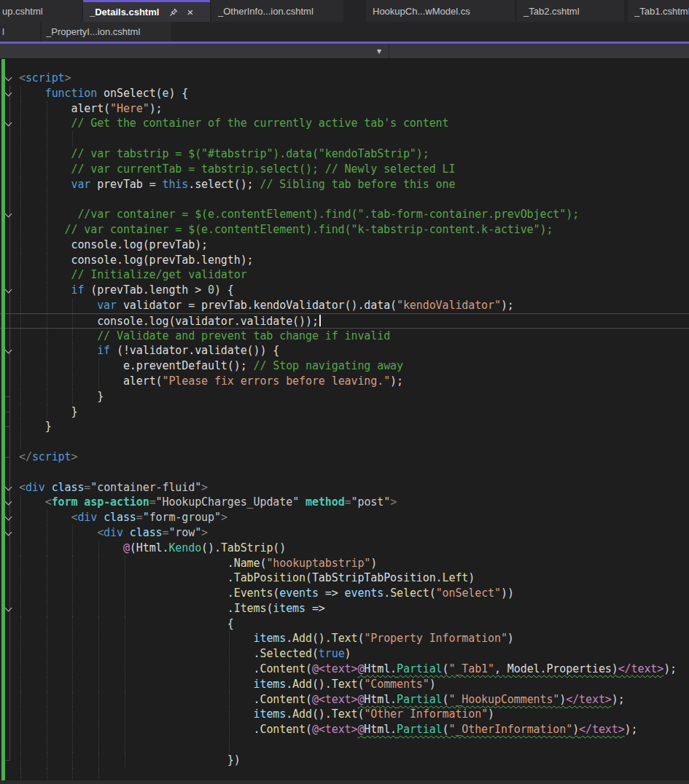 The height and width of the screenshot is (784, 689). I want to click on token-punct: <, so click(22, 487).